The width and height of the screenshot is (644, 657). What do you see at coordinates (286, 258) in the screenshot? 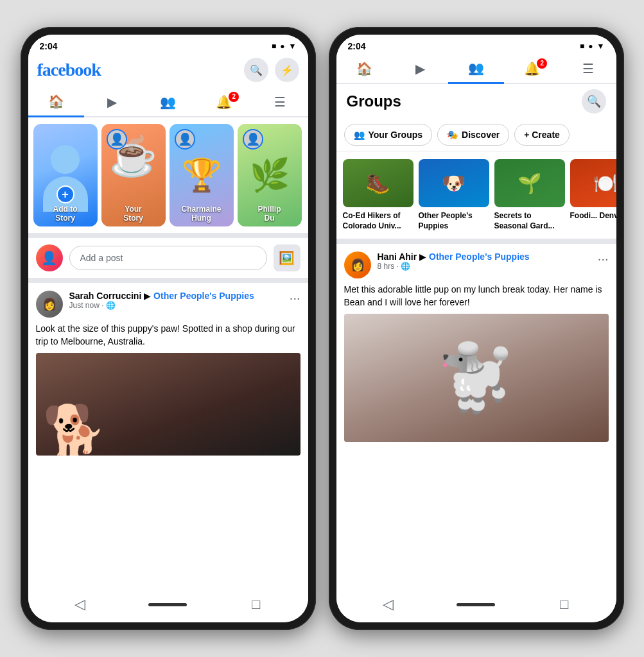
I see `photo-icon: 🖼️` at bounding box center [286, 258].